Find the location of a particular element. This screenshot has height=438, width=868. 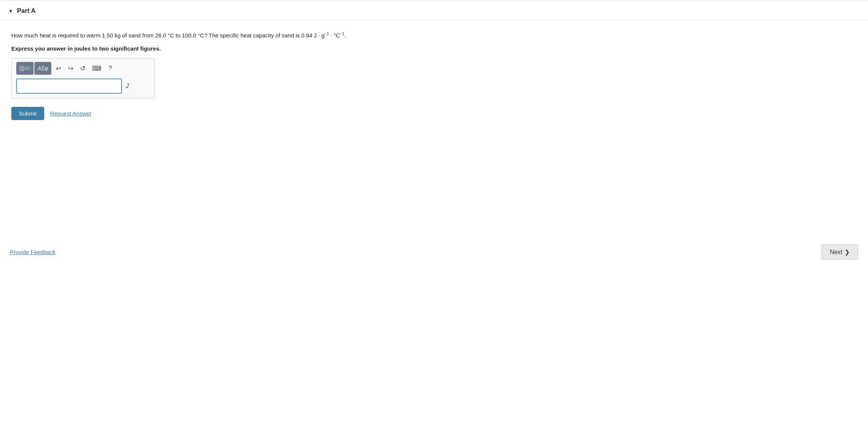

undo-icon: ↩ is located at coordinates (59, 69).